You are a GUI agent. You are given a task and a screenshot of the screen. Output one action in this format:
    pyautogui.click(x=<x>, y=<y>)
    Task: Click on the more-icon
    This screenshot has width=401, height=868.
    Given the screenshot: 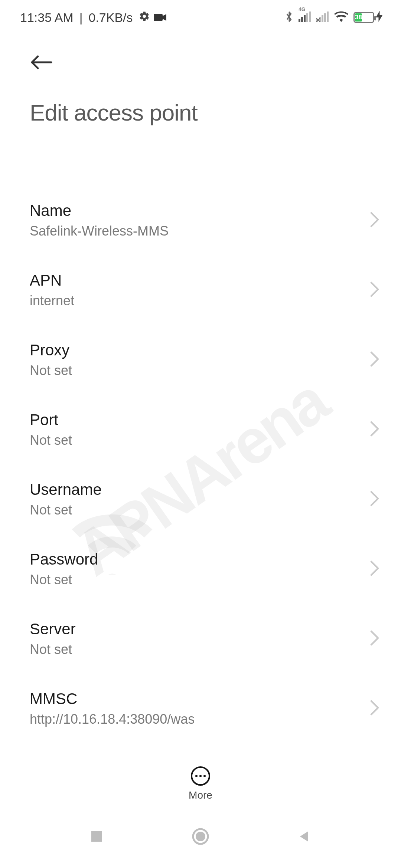 What is the action you would take?
    pyautogui.click(x=200, y=776)
    